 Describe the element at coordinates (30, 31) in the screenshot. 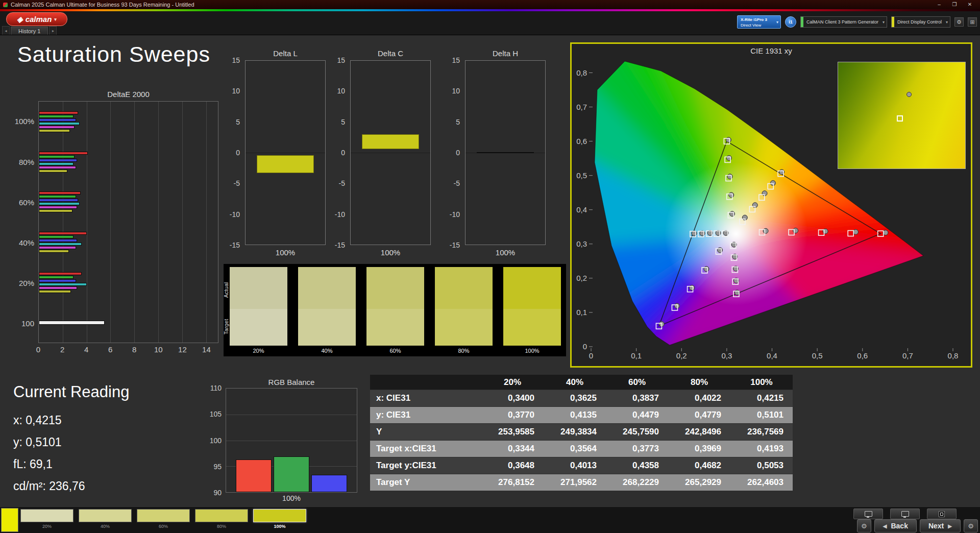

I see `tab-history-1: History 1` at that location.